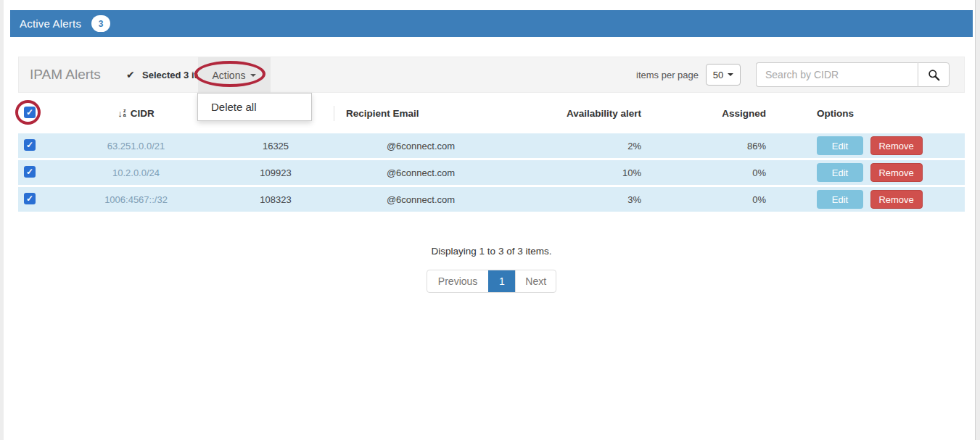 This screenshot has width=980, height=440. Describe the element at coordinates (575, 174) in the screenshot. I see `availability-alert-value: 10%` at that location.